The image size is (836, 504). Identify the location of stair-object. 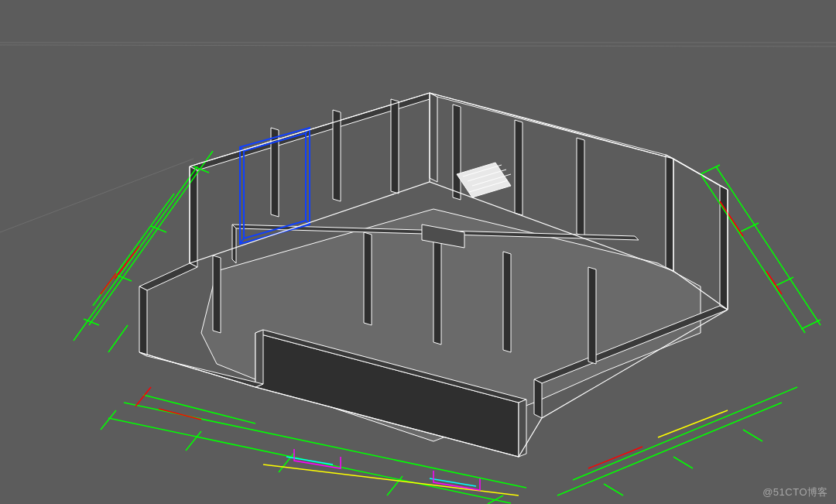
(484, 180).